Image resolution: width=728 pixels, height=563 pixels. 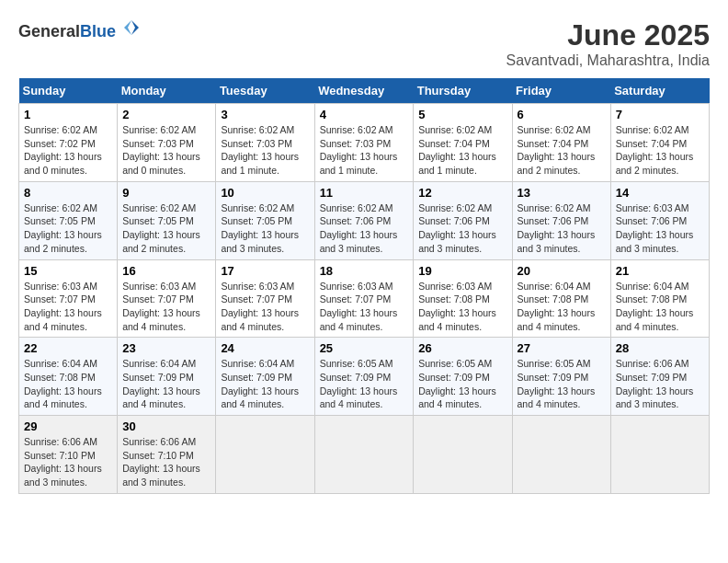 I want to click on table-row, so click(x=660, y=454).